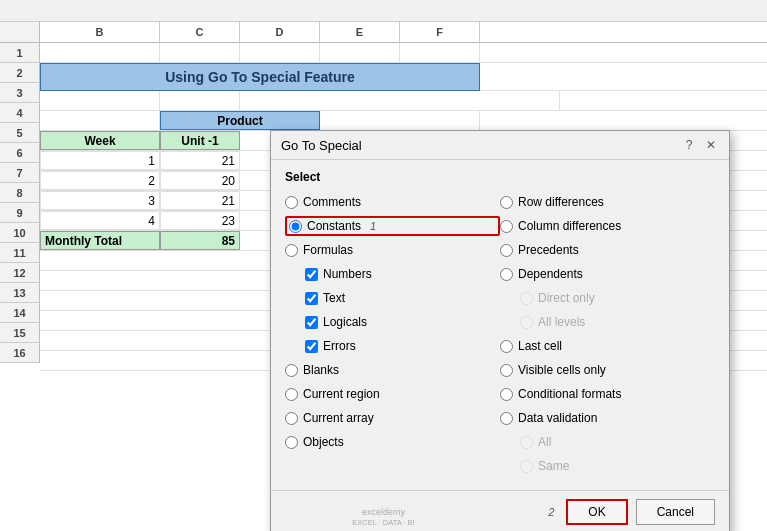  Describe the element at coordinates (562, 370) in the screenshot. I see `label-visible-cells: Visible cells only` at that location.